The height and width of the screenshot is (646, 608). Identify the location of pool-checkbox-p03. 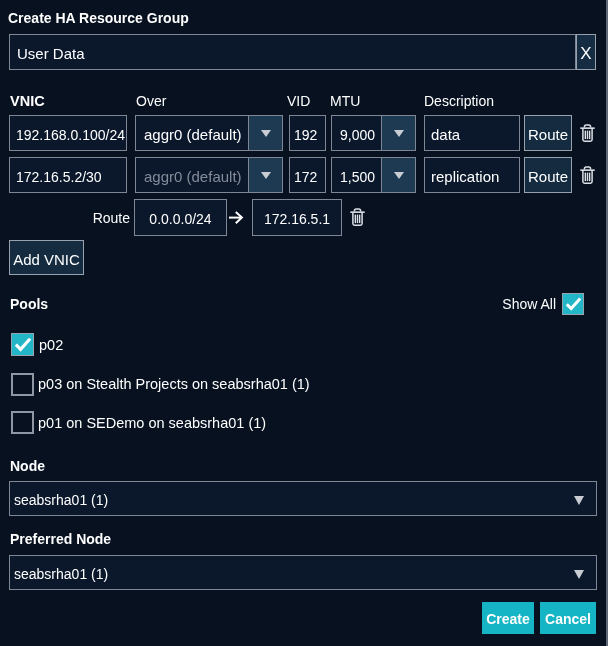
(22, 384).